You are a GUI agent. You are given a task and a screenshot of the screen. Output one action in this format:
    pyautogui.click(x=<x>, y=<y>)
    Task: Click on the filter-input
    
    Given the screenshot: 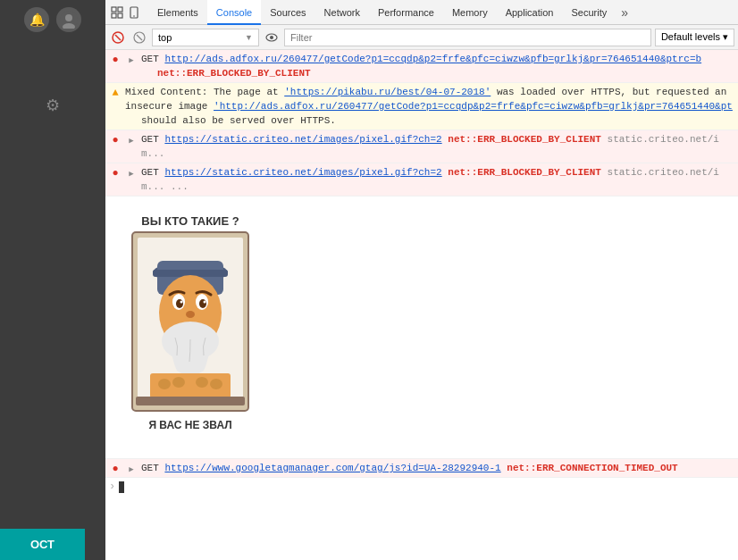 What is the action you would take?
    pyautogui.click(x=468, y=38)
    